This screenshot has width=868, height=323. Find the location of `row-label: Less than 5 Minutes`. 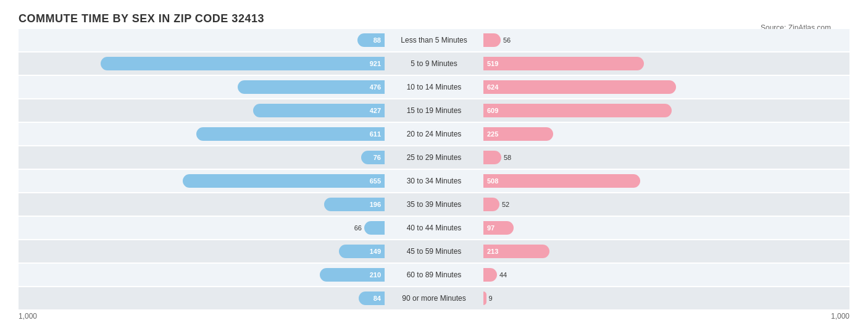

row-label: Less than 5 Minutes is located at coordinates (434, 40).